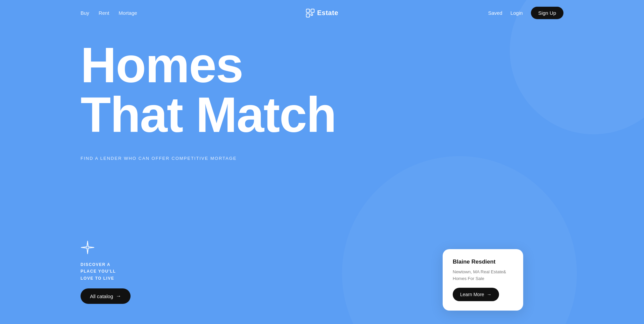 The height and width of the screenshot is (324, 644). I want to click on nav-link-saved: Saved, so click(495, 13).